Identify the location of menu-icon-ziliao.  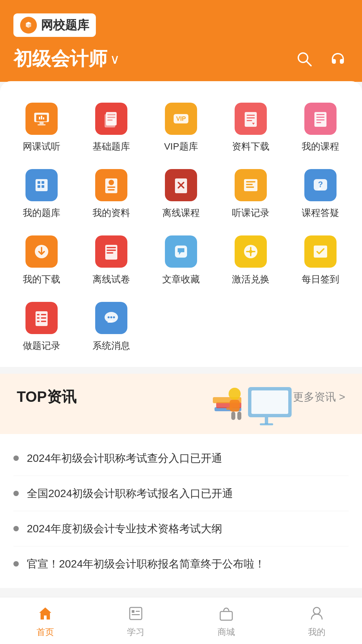
(251, 119).